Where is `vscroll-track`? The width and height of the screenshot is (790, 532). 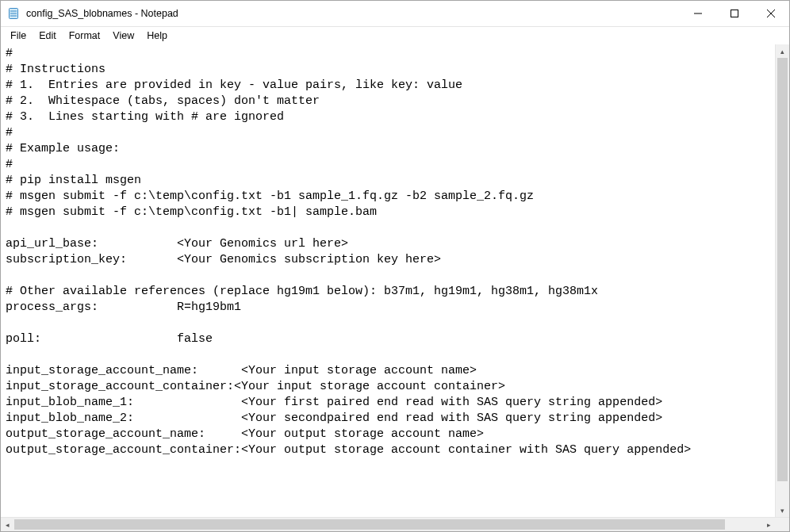
vscroll-track is located at coordinates (782, 281).